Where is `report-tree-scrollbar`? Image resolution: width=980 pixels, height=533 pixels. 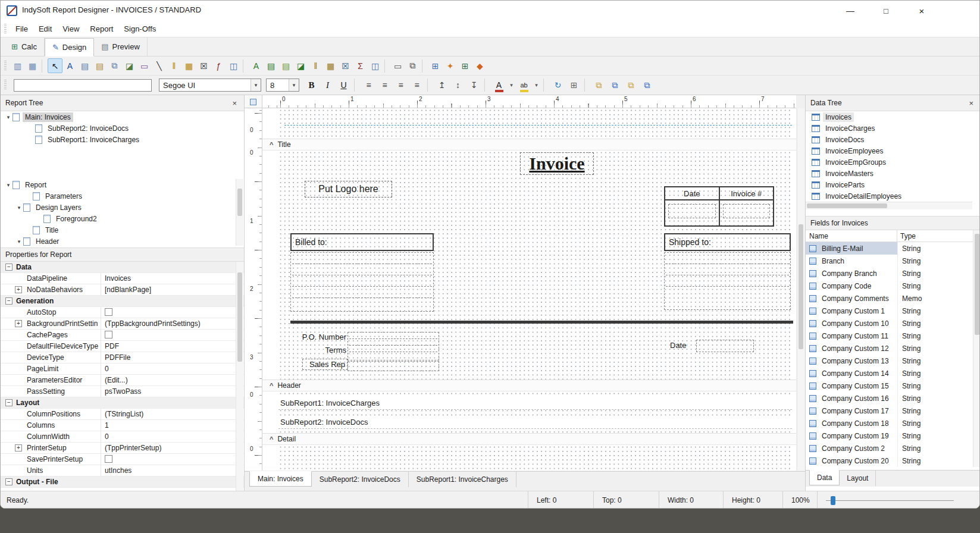
report-tree-scrollbar is located at coordinates (239, 212).